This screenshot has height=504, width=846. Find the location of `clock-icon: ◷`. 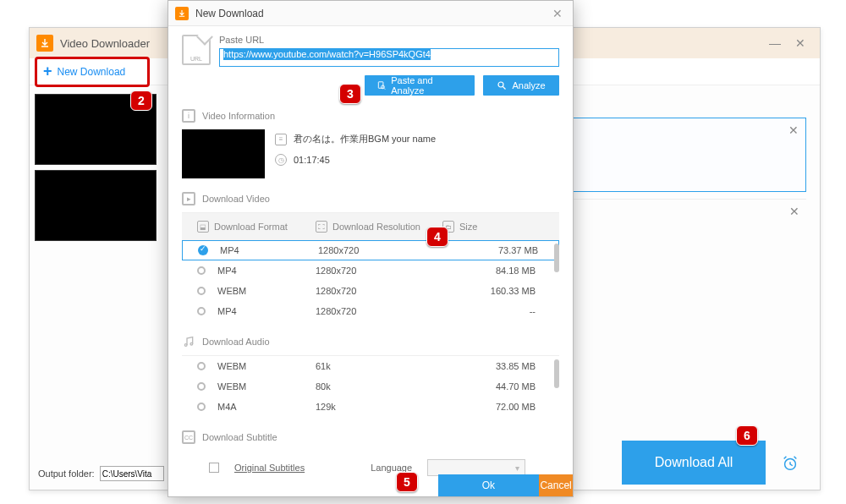

clock-icon: ◷ is located at coordinates (281, 160).